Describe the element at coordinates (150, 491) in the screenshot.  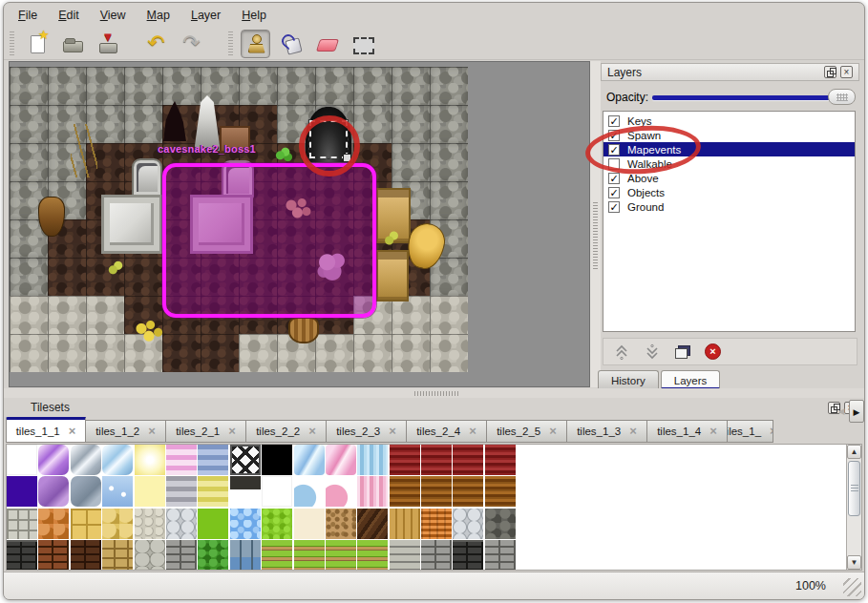
I see `palette-tile-pale-yellow` at that location.